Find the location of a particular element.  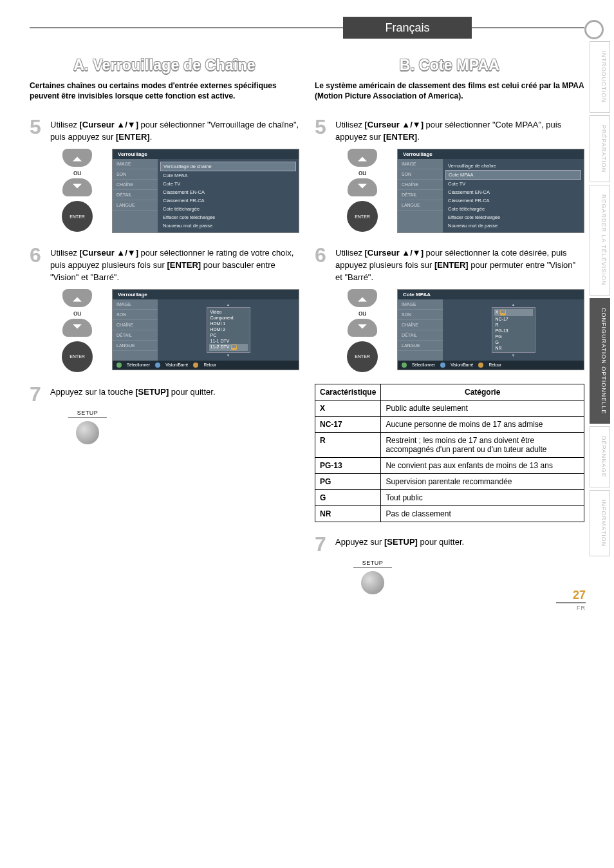

osd-a5: Verrouillage IMAGE SON CHAÎNE DÉTAIL LAN… is located at coordinates (206, 191).